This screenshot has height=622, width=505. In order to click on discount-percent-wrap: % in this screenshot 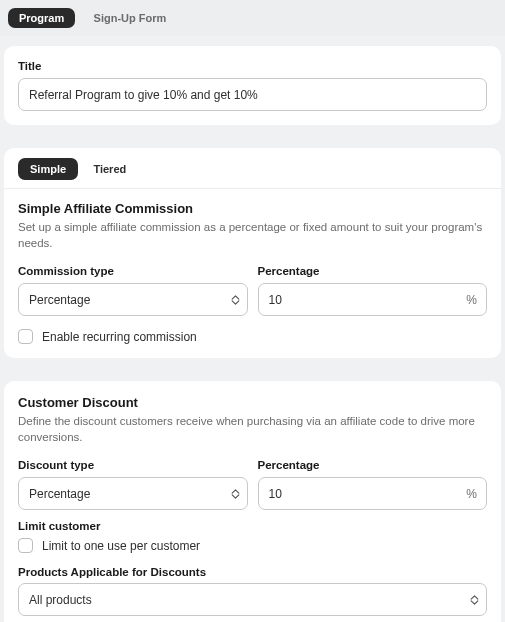, I will do `click(373, 494)`.